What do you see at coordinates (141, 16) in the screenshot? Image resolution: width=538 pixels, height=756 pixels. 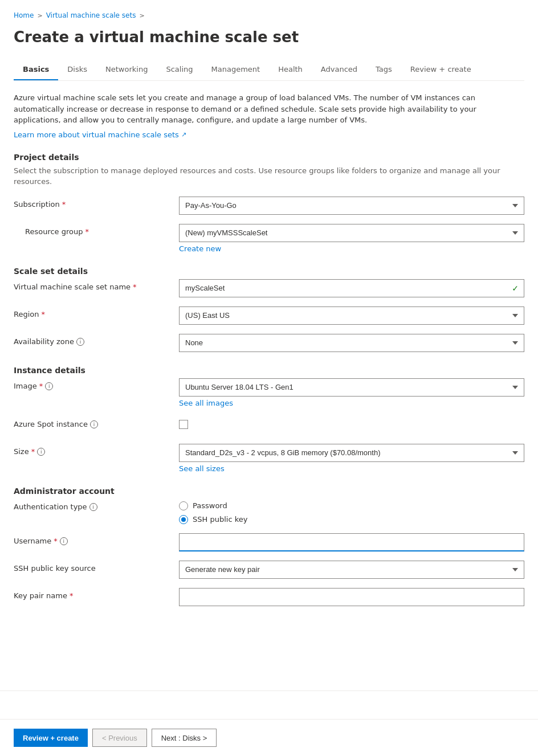 I see `breadcrumb-sep2: >` at bounding box center [141, 16].